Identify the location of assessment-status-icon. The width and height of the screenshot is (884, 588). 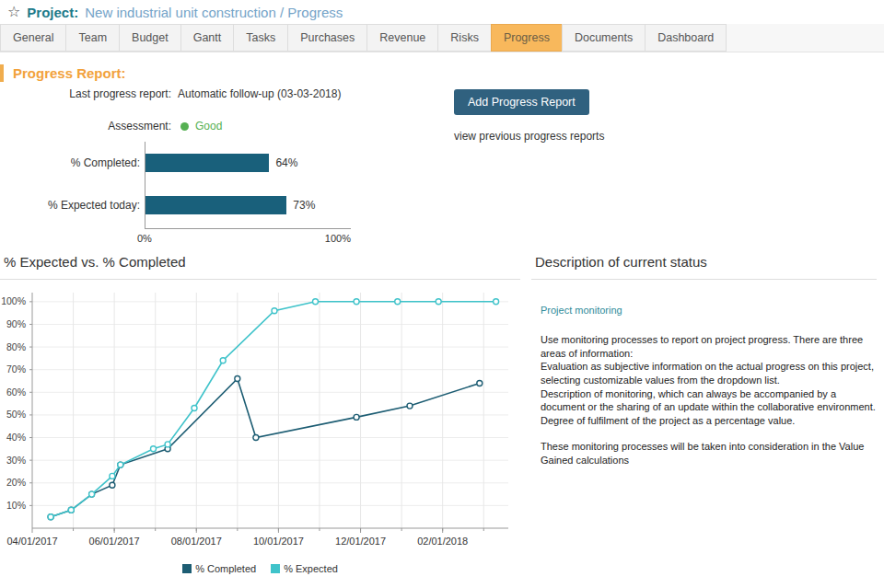
(184, 127).